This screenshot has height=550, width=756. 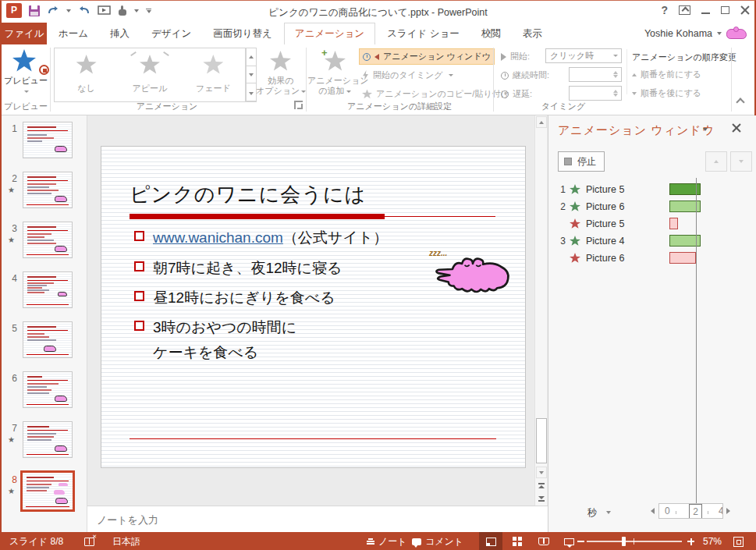 What do you see at coordinates (592, 513) in the screenshot?
I see `seconds-dropdown: 秒` at bounding box center [592, 513].